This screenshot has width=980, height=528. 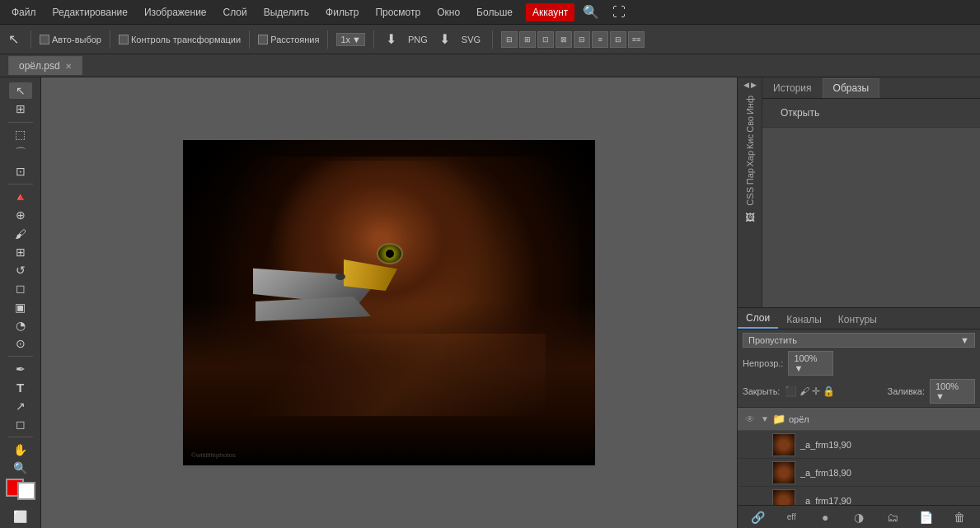 I want to click on move-tool-select: ↖, so click(x=13, y=40).